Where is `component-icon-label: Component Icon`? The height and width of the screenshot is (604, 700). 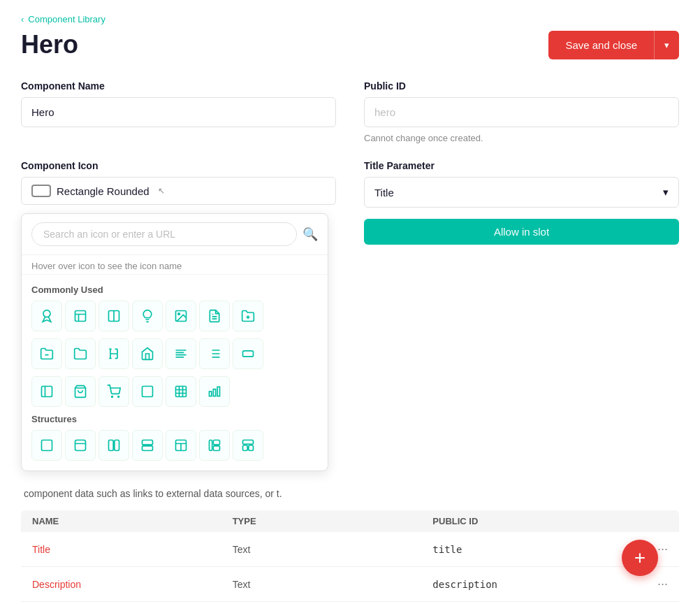
component-icon-label: Component Icon is located at coordinates (179, 166).